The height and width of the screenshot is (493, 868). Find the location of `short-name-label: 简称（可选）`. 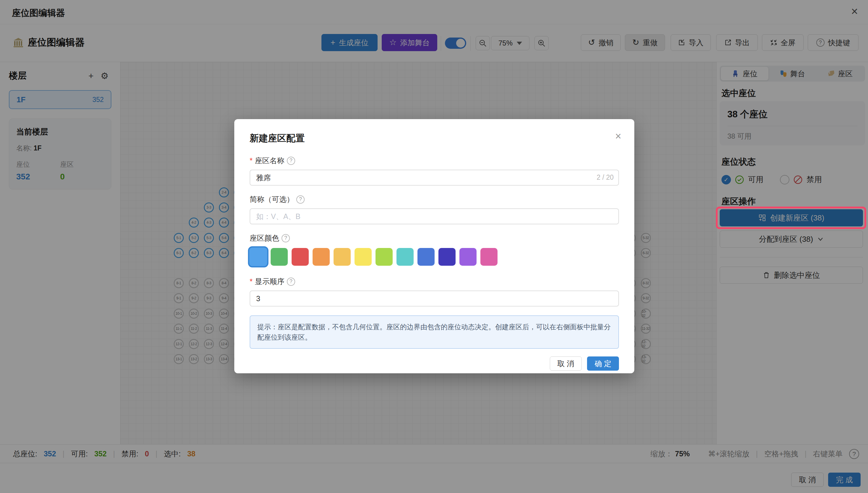

short-name-label: 简称（可选） is located at coordinates (272, 199).